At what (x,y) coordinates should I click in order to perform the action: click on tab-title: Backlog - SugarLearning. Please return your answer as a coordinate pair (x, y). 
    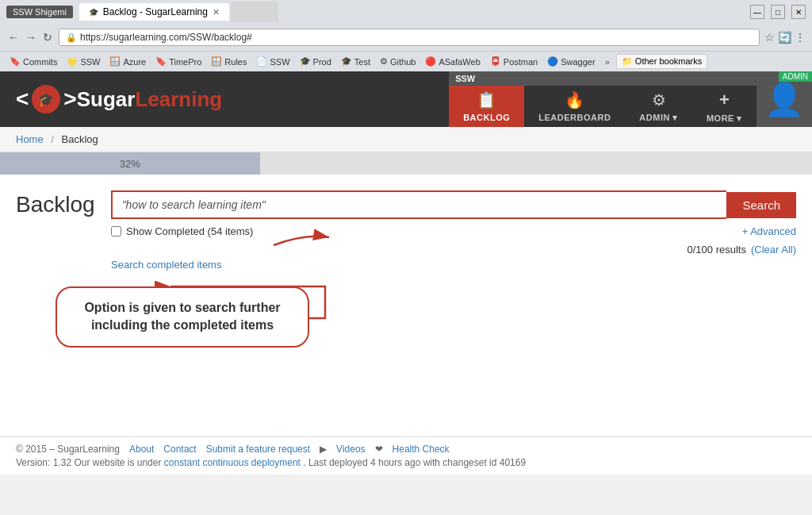
    Looking at the image, I should click on (155, 12).